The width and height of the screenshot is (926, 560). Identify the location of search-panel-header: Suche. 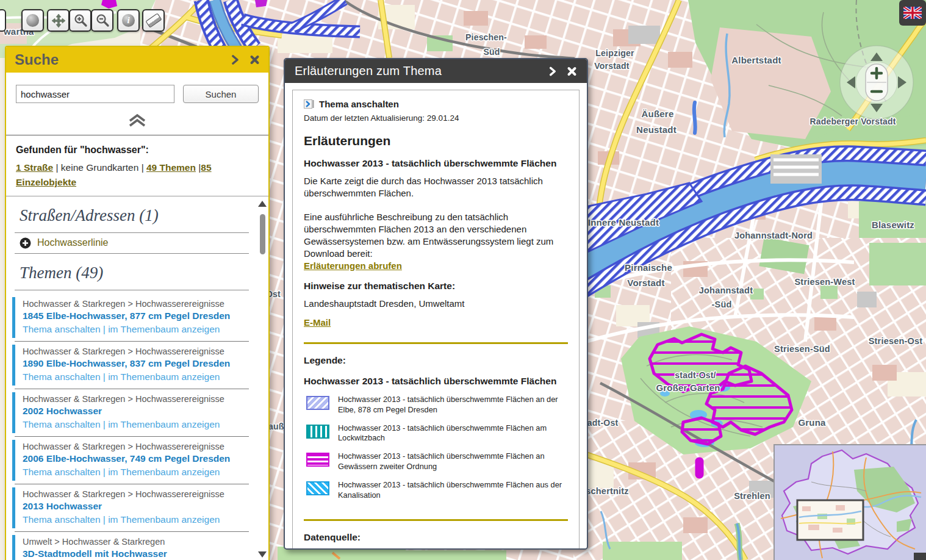
(137, 60).